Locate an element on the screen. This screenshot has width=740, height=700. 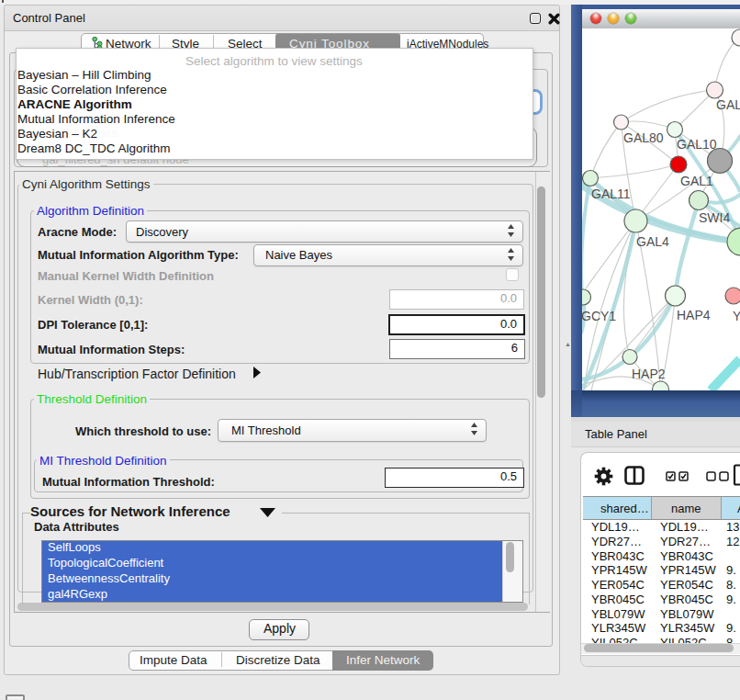
svg-text: GAL80 is located at coordinates (644, 138).